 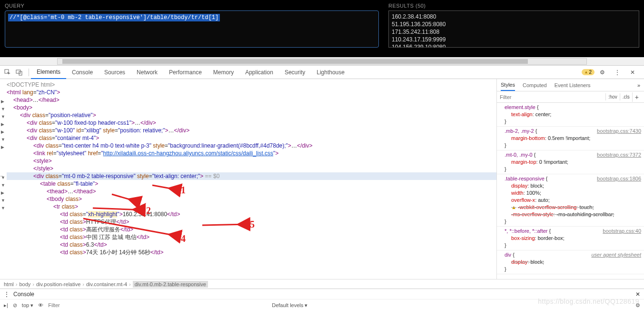 I want to click on dom-td-2: <td class>HTTPS代理</td>, so click(x=251, y=222).